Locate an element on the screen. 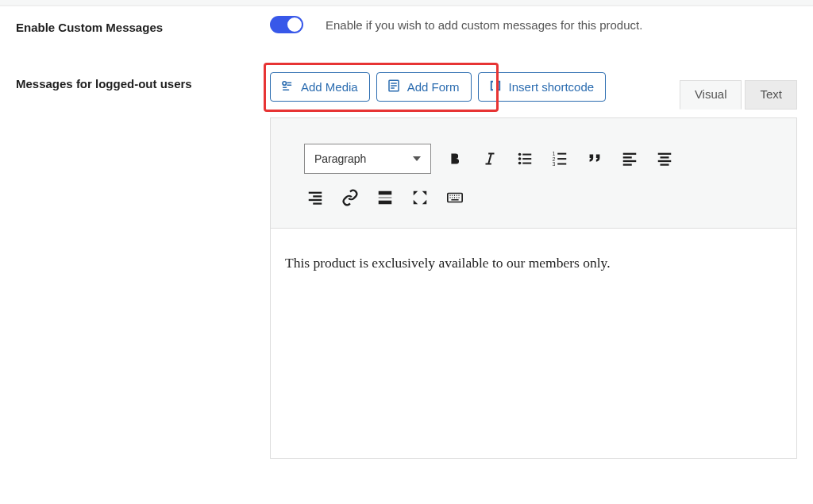  align-left-button is located at coordinates (630, 159).